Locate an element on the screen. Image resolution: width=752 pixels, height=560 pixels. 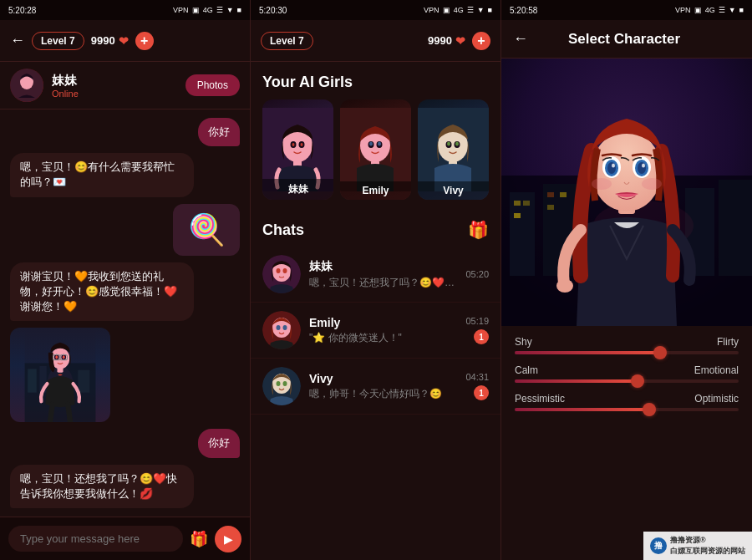
chat-preview-vivy: 嗯，帅哥！今天心情好吗？😊 is located at coordinates (383, 395).